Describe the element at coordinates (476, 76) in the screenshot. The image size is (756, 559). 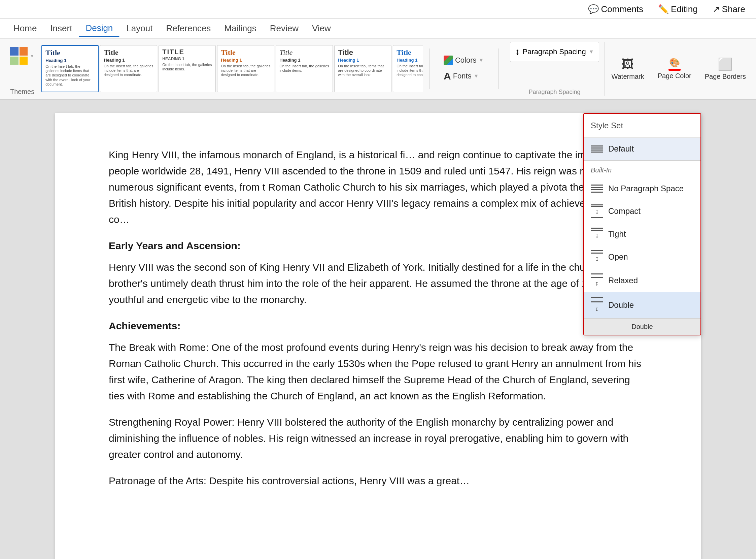
I see `fonts-arrow: ▼` at that location.